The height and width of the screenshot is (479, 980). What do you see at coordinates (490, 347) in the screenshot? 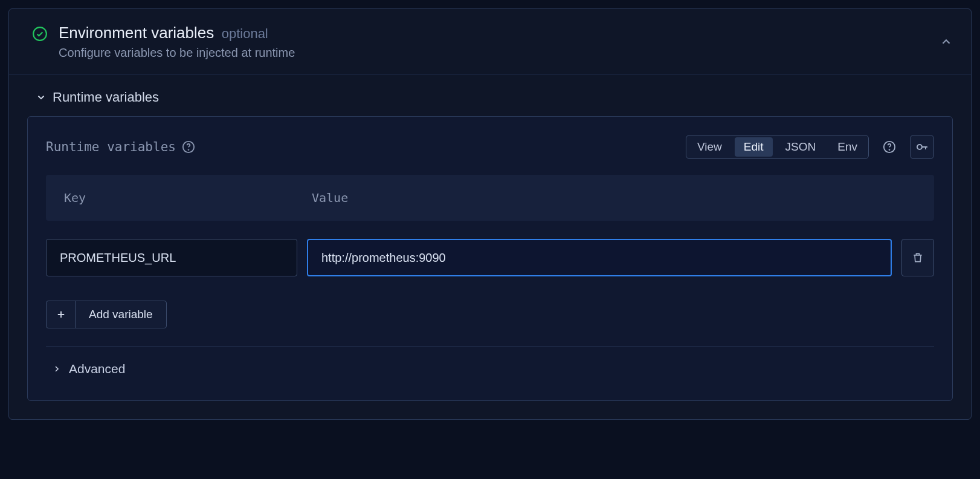
I see `divider` at bounding box center [490, 347].